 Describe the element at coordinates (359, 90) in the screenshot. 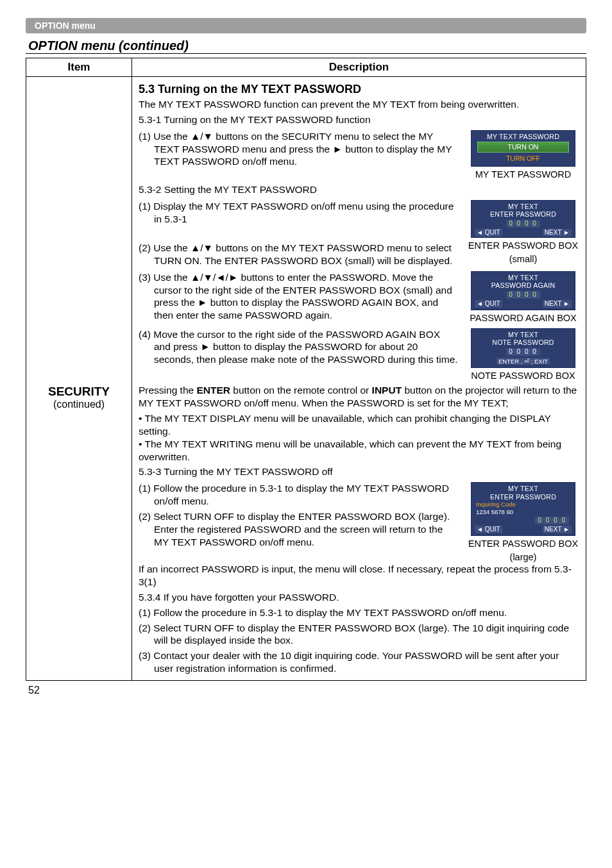

I see `desc-title: 5.3 Turning on the MY TEXT PASSWORD` at that location.